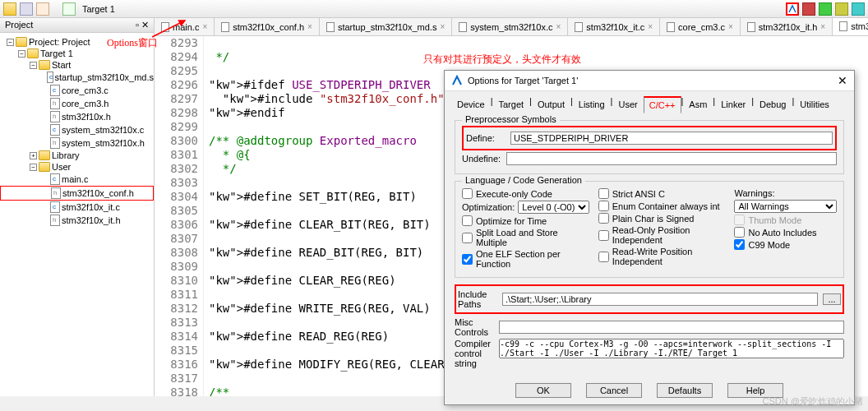 This screenshot has height=411, width=868. What do you see at coordinates (672, 138) in the screenshot?
I see `define-input` at bounding box center [672, 138].